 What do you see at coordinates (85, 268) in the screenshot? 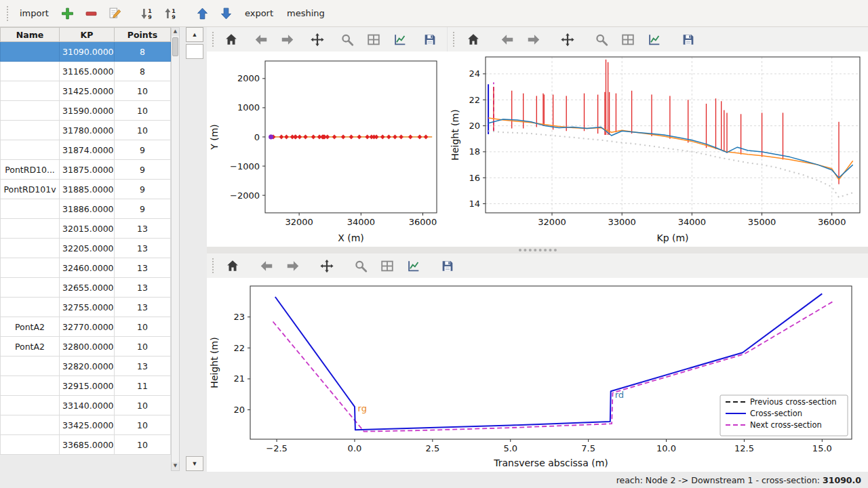
I see `table-row: 32460.000013` at bounding box center [85, 268].